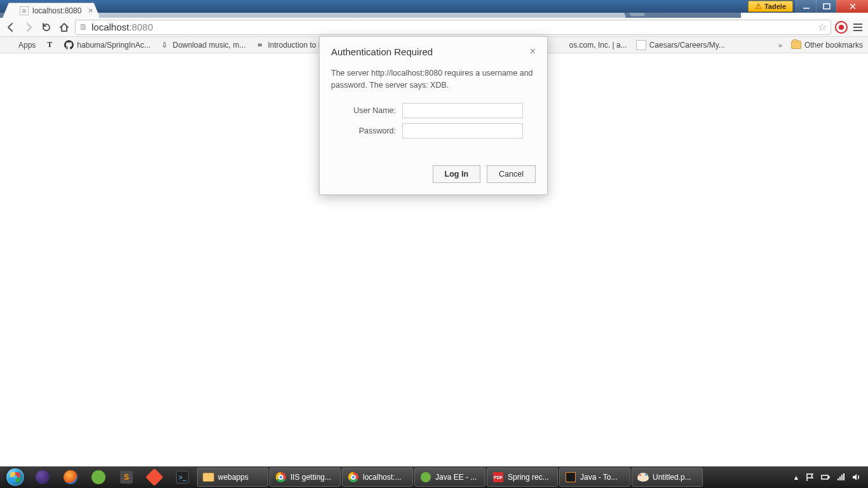 The height and width of the screenshot is (488, 868). What do you see at coordinates (383, 477) in the screenshot?
I see `taskbar-app-label: localhost:...` at bounding box center [383, 477].